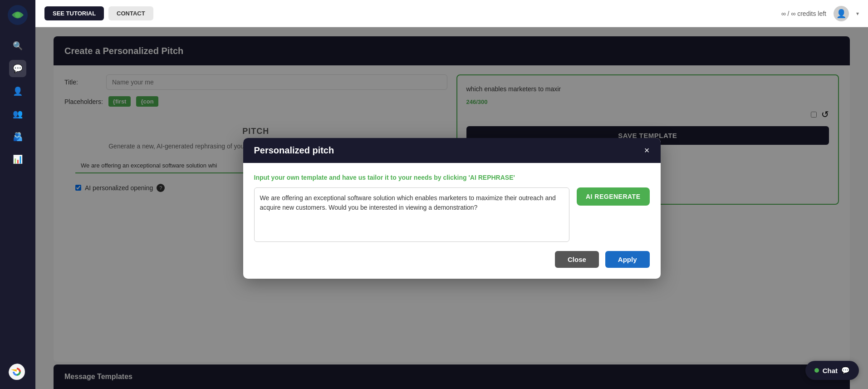  What do you see at coordinates (452, 177) in the screenshot?
I see `modal-instruction: Input your own template and have us tail…` at bounding box center [452, 177].